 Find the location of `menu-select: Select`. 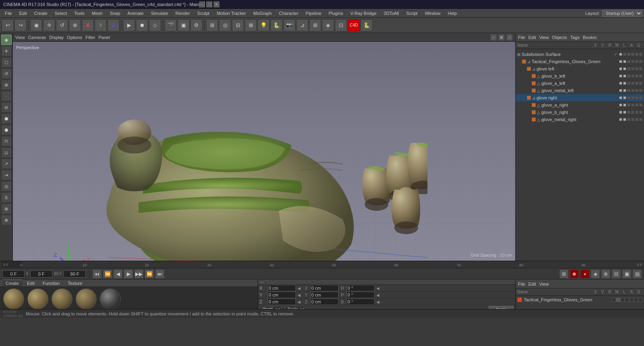

menu-select: Select is located at coordinates (61, 13).